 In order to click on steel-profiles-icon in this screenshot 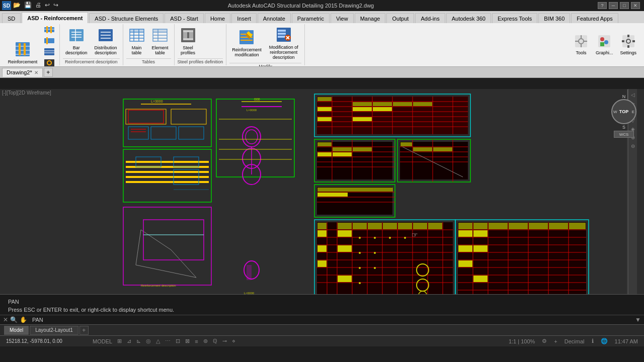, I will do `click(188, 36)`.